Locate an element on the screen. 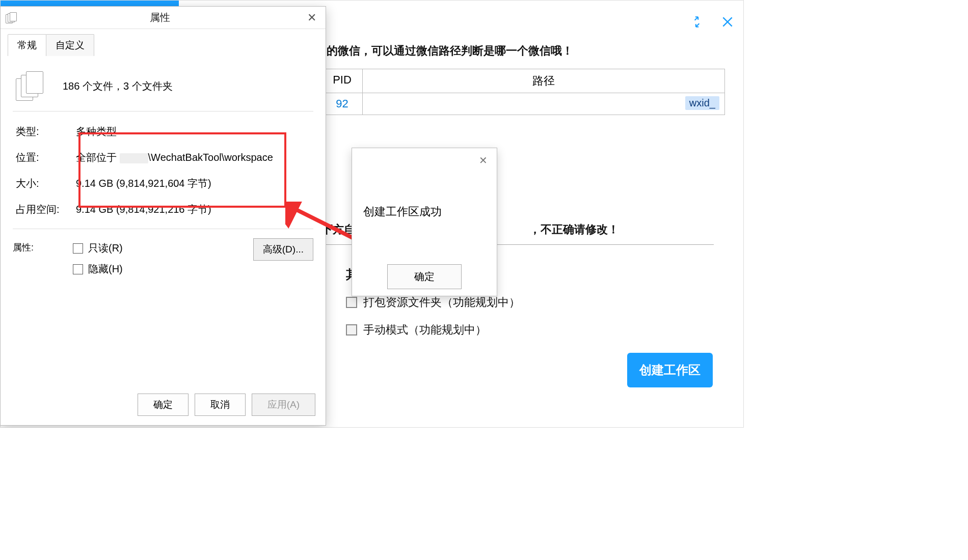 This screenshot has height=560, width=968. size-value: 9.14 GB (9,814,921,604 字节) is located at coordinates (193, 183).